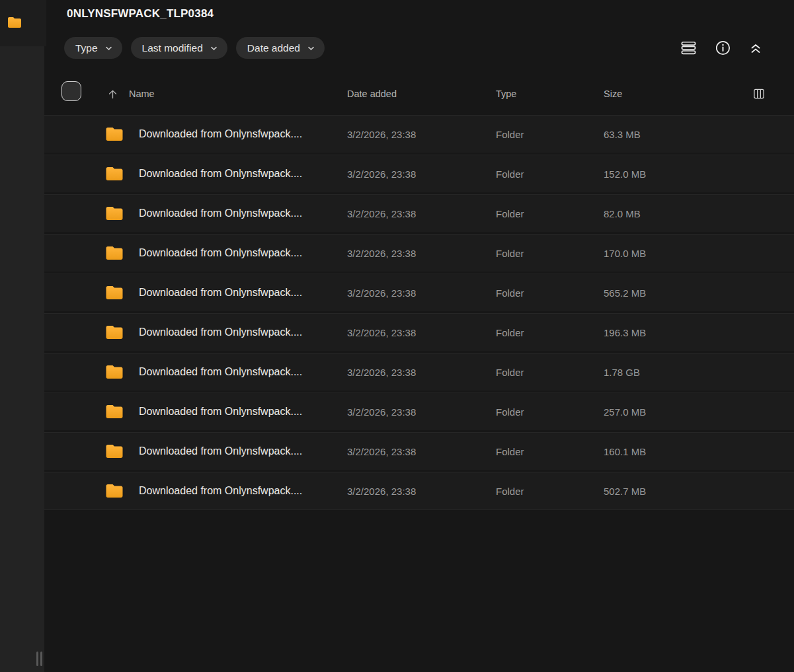 This screenshot has width=794, height=672. I want to click on file-size: 63.3 MB, so click(622, 134).